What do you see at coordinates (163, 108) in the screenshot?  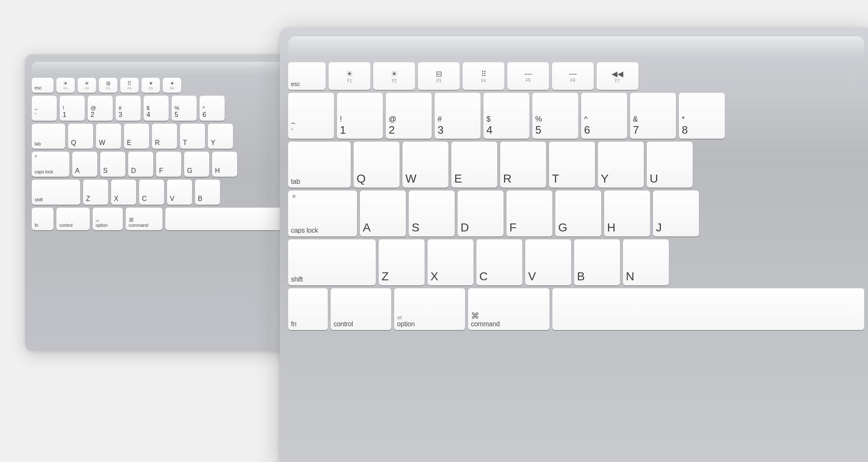 I see `small-num-row: ~ ` ! 1 @ 2 # 3 $ 4 % 5` at bounding box center [163, 108].